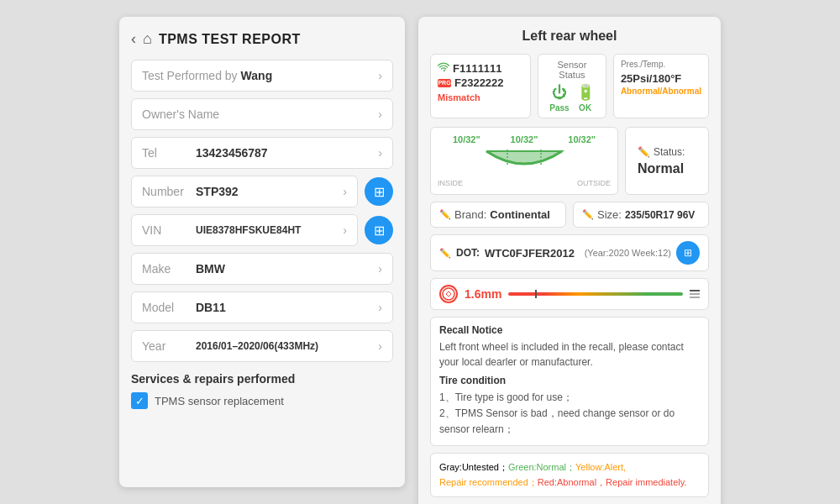 The width and height of the screenshot is (840, 504). Describe the element at coordinates (570, 381) in the screenshot. I see `info-section: Recall Notice Left front wheel is includ…` at that location.